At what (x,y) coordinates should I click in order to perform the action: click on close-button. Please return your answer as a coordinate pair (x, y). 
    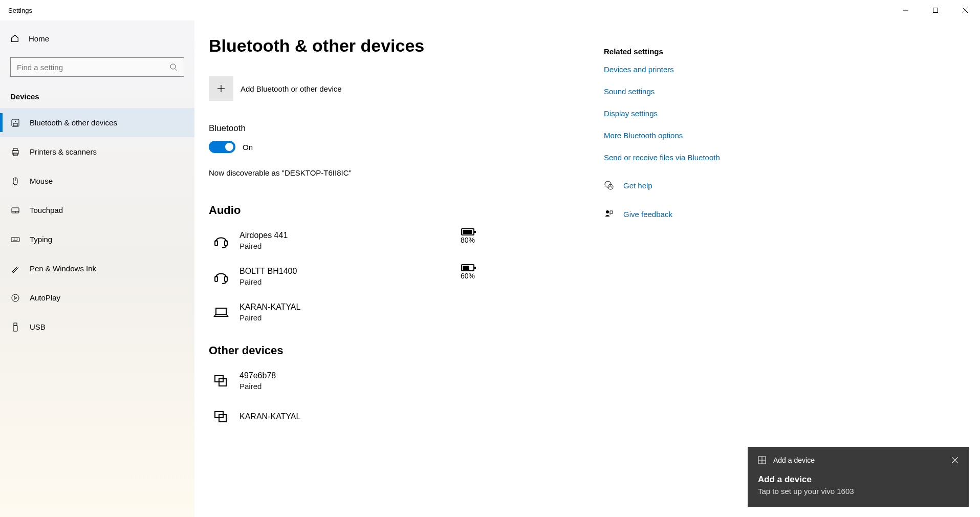
    Looking at the image, I should click on (965, 10).